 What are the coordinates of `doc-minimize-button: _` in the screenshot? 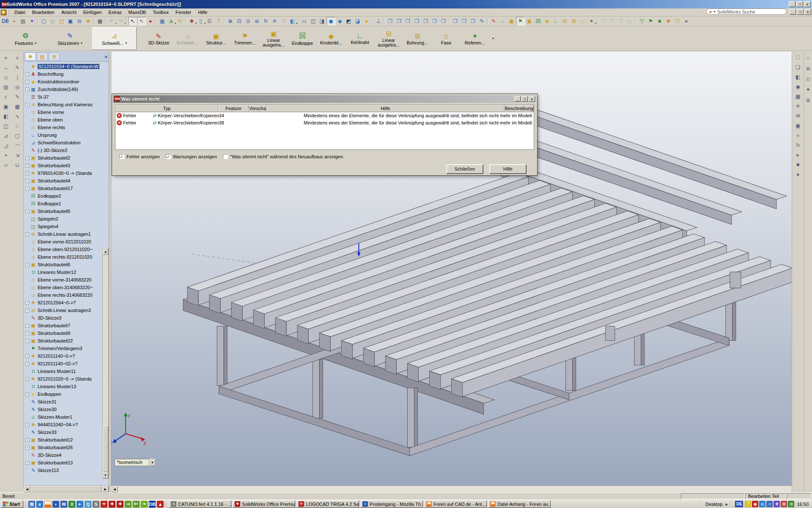 It's located at (793, 12).